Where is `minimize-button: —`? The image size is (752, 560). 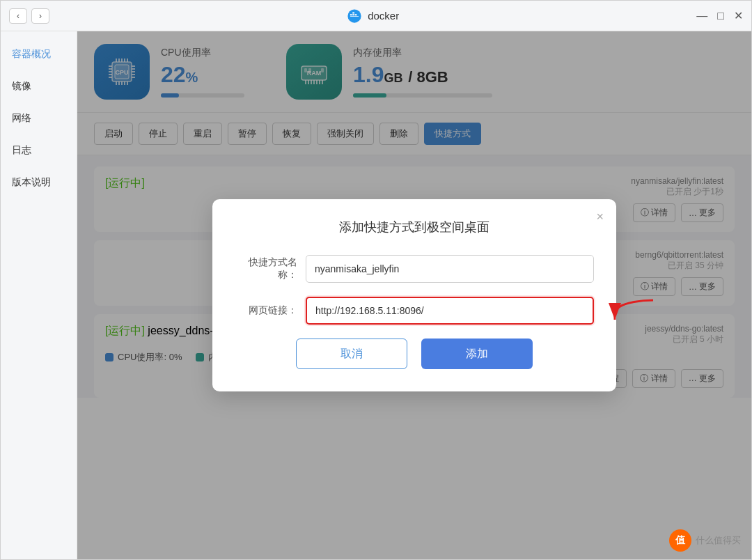
minimize-button: — is located at coordinates (702, 16).